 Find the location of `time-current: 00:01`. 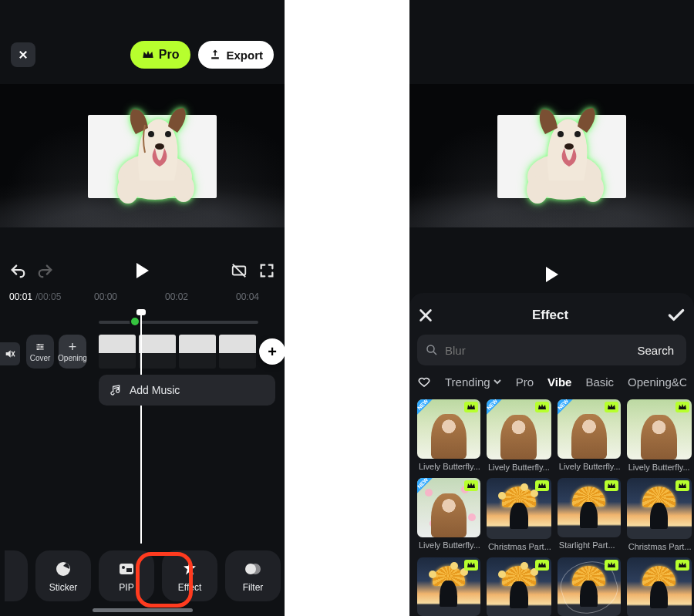

time-current: 00:01 is located at coordinates (21, 297).